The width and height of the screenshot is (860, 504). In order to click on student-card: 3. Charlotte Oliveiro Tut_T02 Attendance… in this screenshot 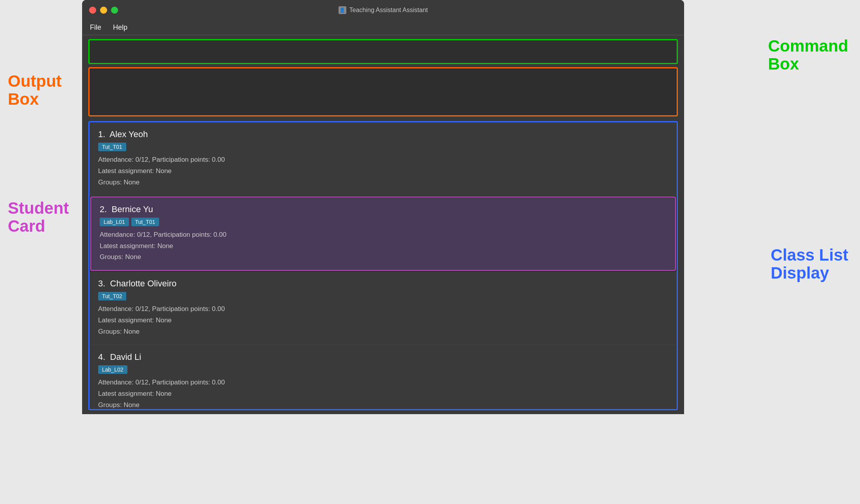, I will do `click(383, 308)`.